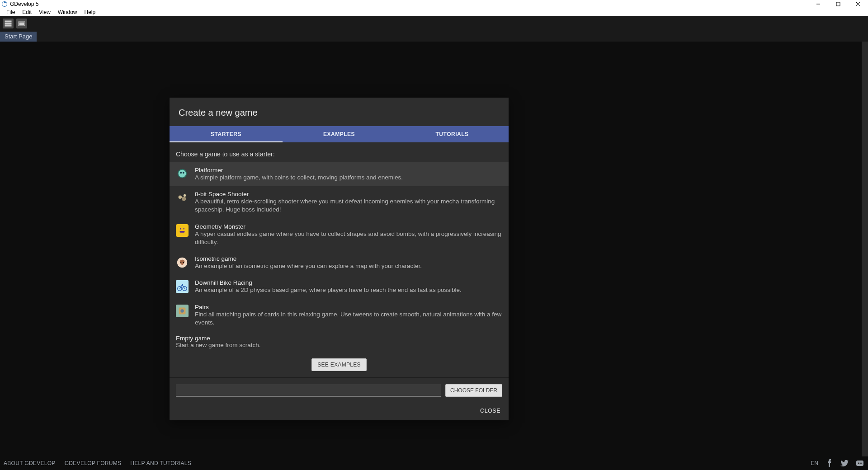 This screenshot has width=868, height=470. I want to click on forums-link: GDEVELOP FORUMS, so click(93, 463).